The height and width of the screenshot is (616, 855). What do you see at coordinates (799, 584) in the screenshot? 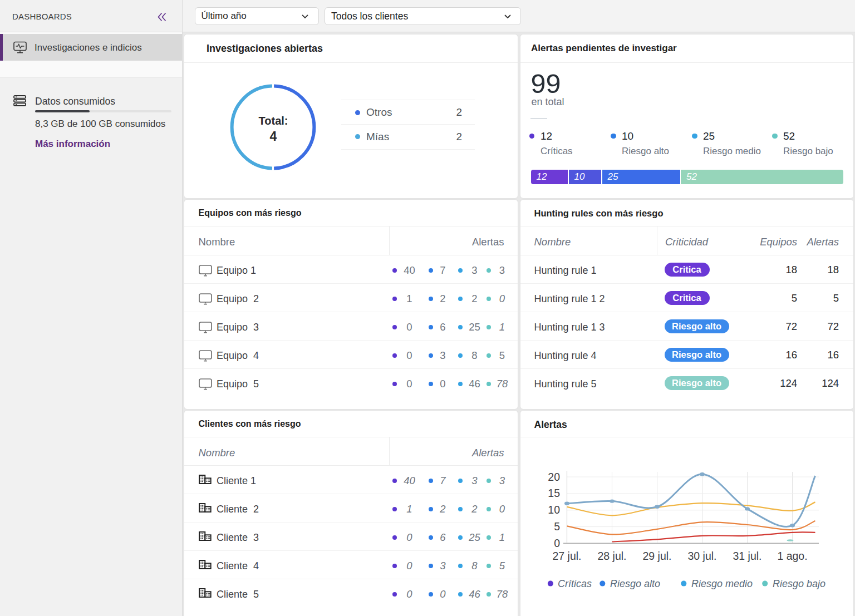
I see `svg-text: Riesgo bajo` at bounding box center [799, 584].